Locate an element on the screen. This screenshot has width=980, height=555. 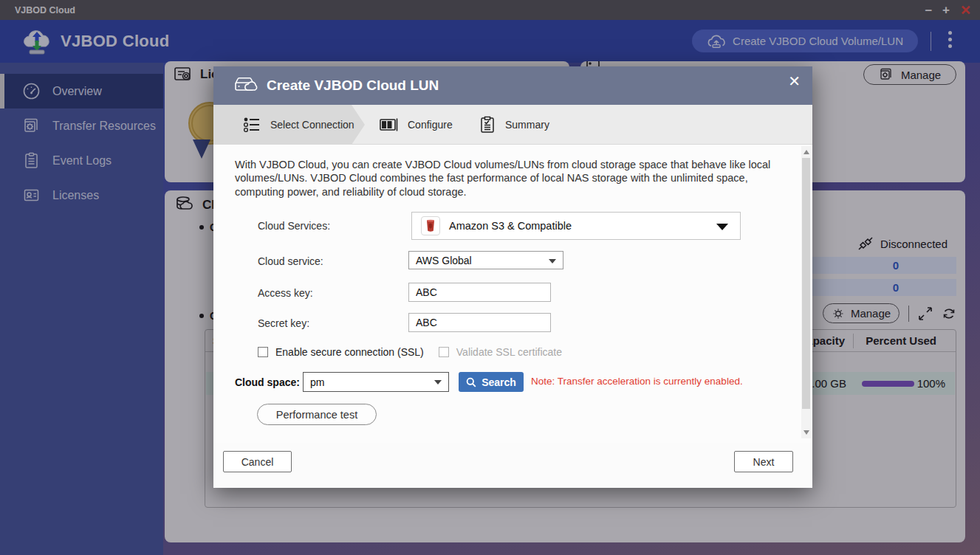
cloud-service-value: AWS Global is located at coordinates (444, 261).